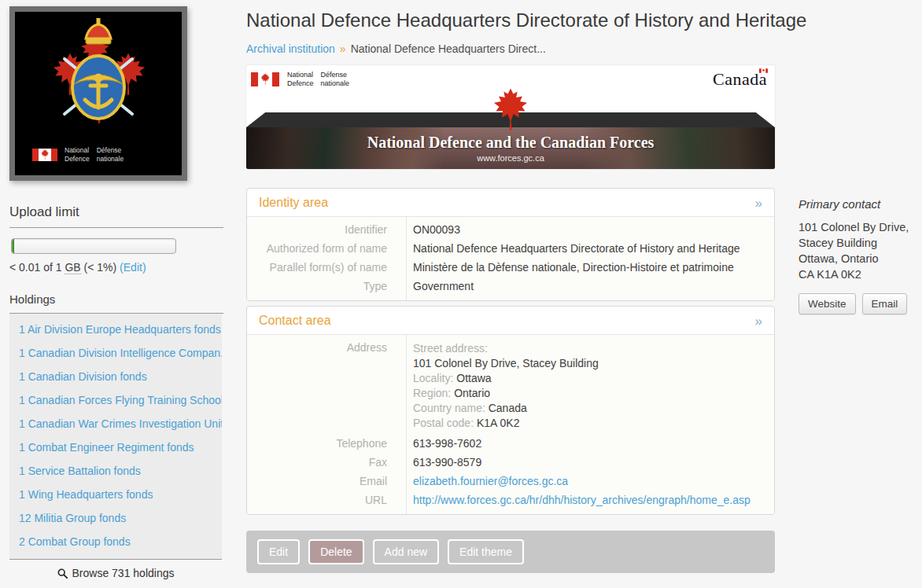  Describe the element at coordinates (116, 377) in the screenshot. I see `holding-link: 1 Canadian Division fonds` at that location.